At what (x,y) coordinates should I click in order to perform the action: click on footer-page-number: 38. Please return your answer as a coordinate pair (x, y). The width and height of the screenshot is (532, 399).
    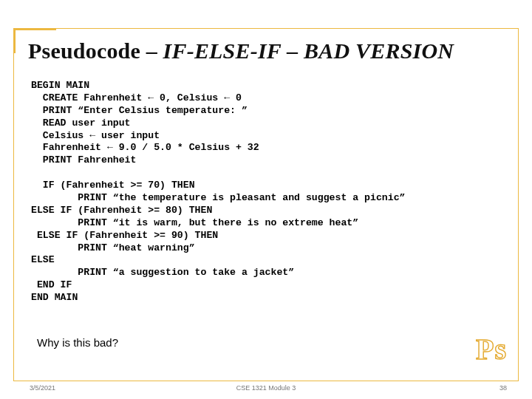
    Looking at the image, I should click on (503, 388).